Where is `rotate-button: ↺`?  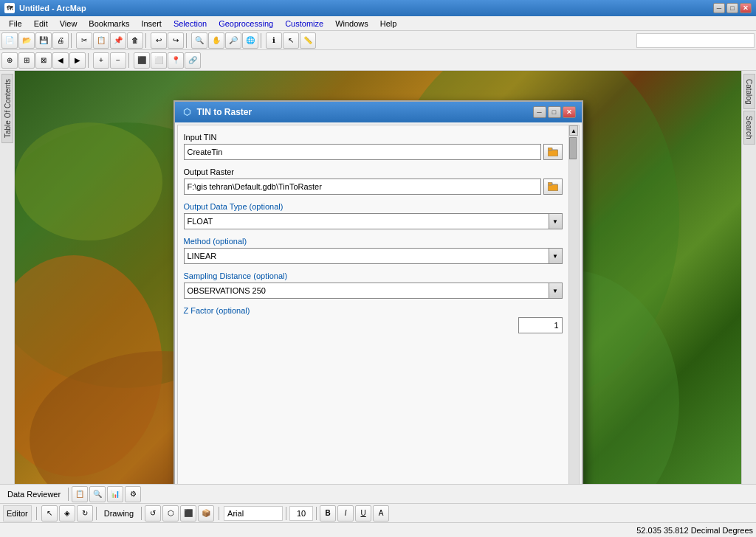
rotate-button: ↺ is located at coordinates (153, 513).